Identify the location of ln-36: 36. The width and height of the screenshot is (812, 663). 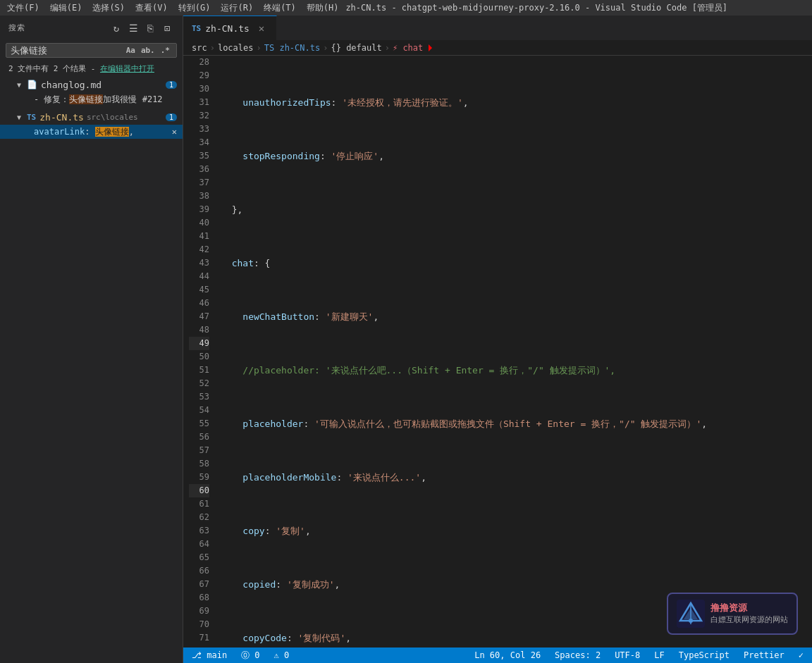
(199, 169).